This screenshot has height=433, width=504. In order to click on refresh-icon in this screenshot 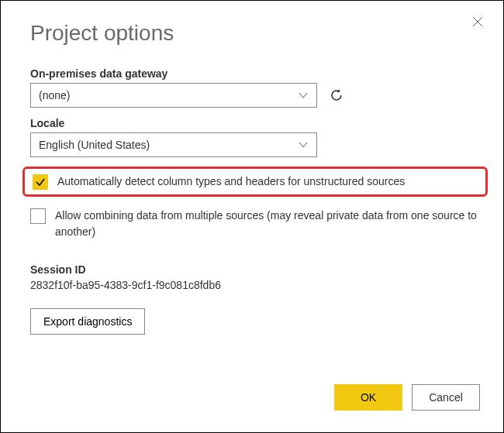, I will do `click(337, 95)`.